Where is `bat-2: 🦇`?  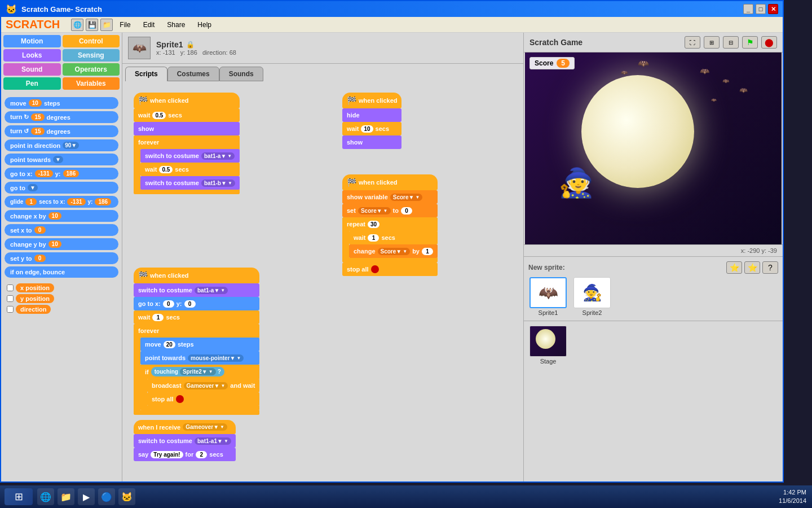
bat-2: 🦇 is located at coordinates (726, 81).